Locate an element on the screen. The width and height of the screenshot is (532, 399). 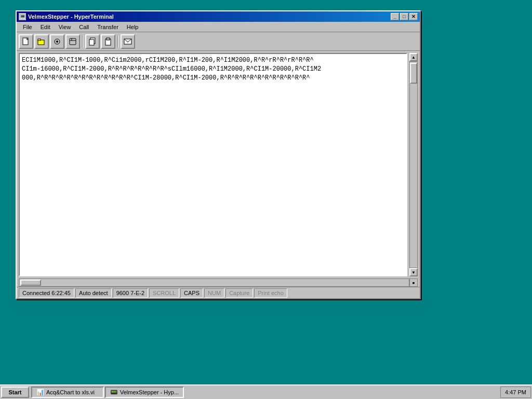
taskbar-icon-hyp: 📟 is located at coordinates (114, 392).